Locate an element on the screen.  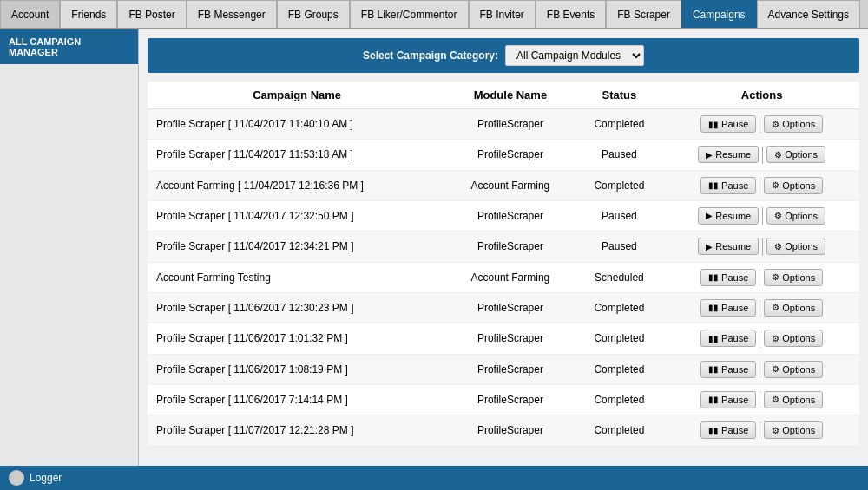
campaign-name: Account Farming Testing is located at coordinates (297, 278).